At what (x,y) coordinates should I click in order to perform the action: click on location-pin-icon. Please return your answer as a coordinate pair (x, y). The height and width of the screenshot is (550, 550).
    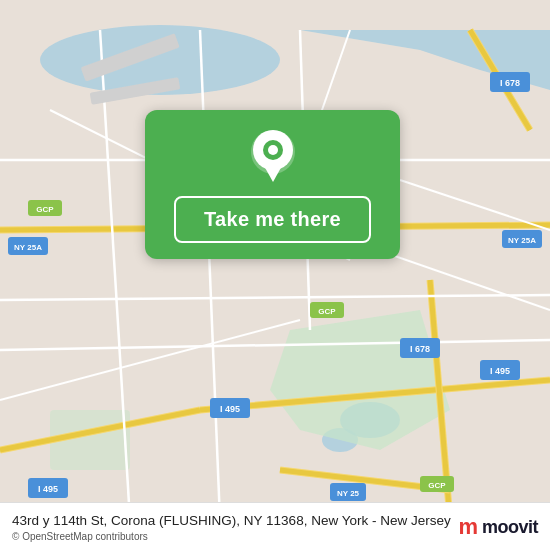
    Looking at the image, I should click on (273, 157).